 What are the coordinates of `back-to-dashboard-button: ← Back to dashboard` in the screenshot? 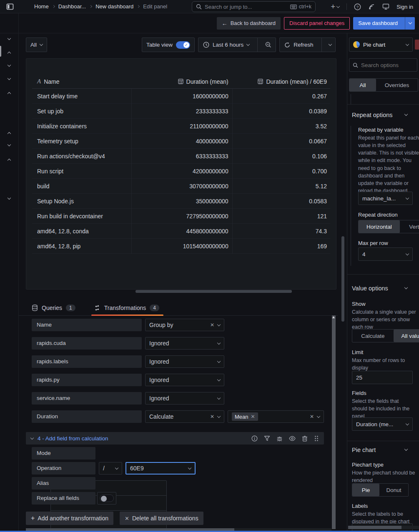 It's located at (248, 23).